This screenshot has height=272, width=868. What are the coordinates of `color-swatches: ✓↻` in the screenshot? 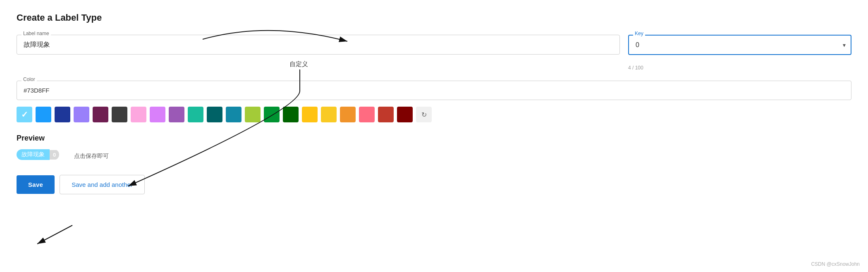 It's located at (434, 115).